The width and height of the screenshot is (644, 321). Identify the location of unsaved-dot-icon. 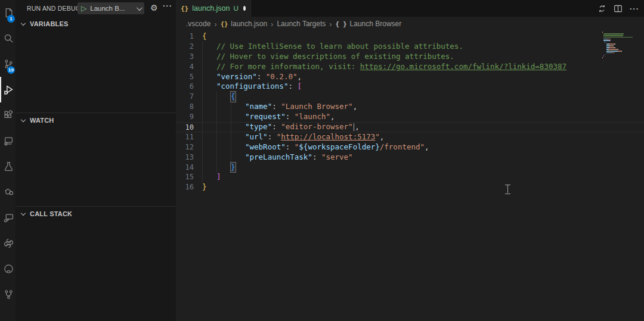
(244, 8).